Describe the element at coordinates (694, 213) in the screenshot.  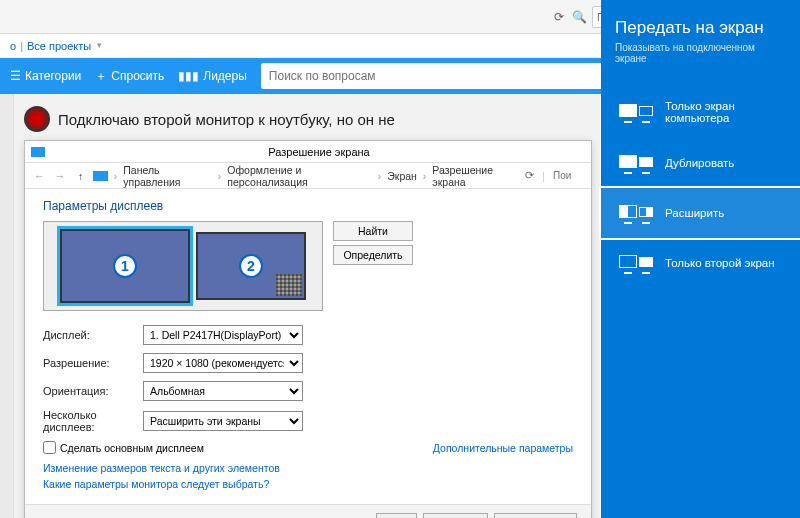
I see `charm-opt-label: Расширить` at that location.